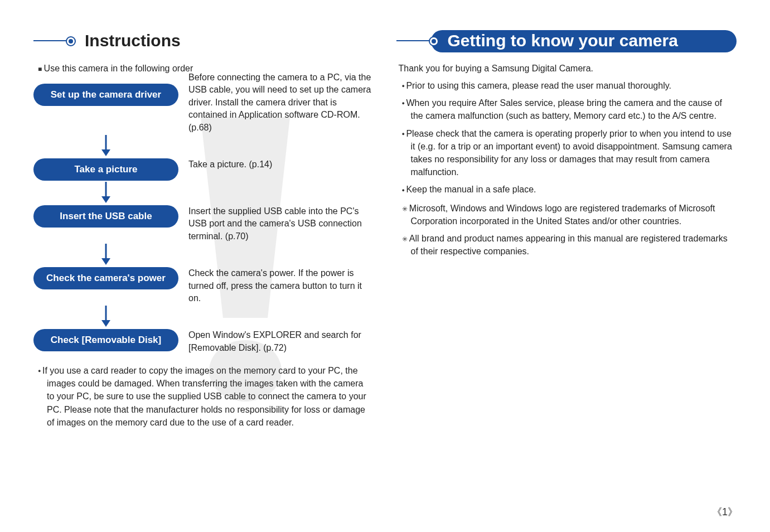 The image size is (770, 532). I want to click on list-item: When you require After Sales service, pl…, so click(570, 109).